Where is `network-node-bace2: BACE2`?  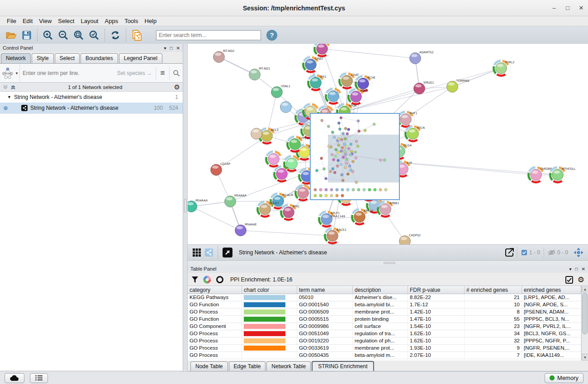 network-node-bace2: BACE2 is located at coordinates (335, 236).